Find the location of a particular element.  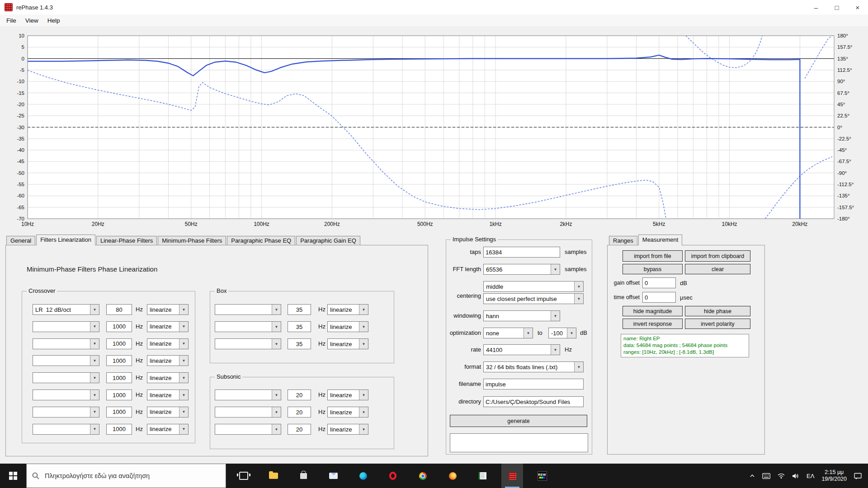

import-from-file-button: import from file is located at coordinates (653, 256).